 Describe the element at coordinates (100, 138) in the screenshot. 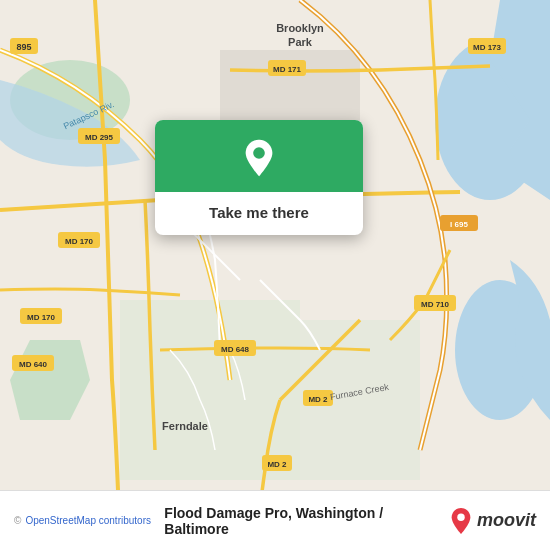

I see `svg-text: MD 295` at that location.